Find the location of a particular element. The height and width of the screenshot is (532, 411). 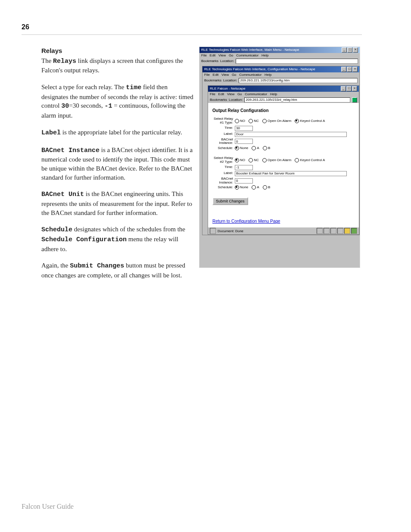

relay-1-time-input is located at coordinates (244, 128).